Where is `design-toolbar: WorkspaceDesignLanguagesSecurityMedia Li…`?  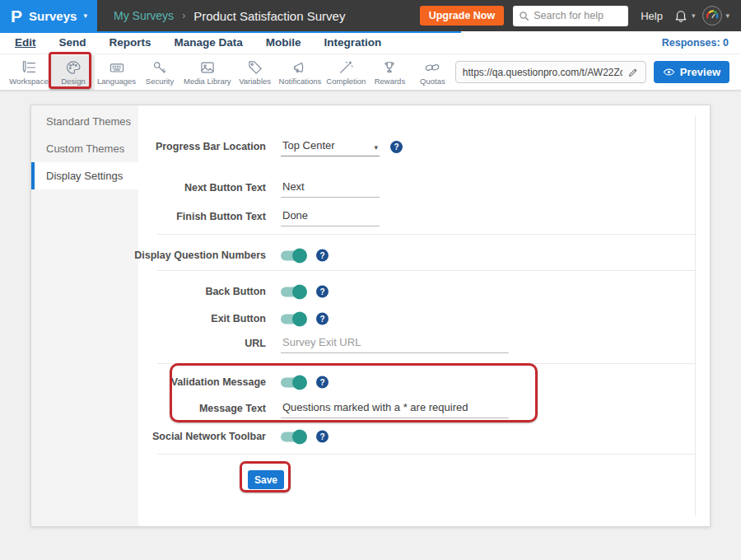 design-toolbar: WorkspaceDesignLanguagesSecurityMedia Li… is located at coordinates (370, 72).